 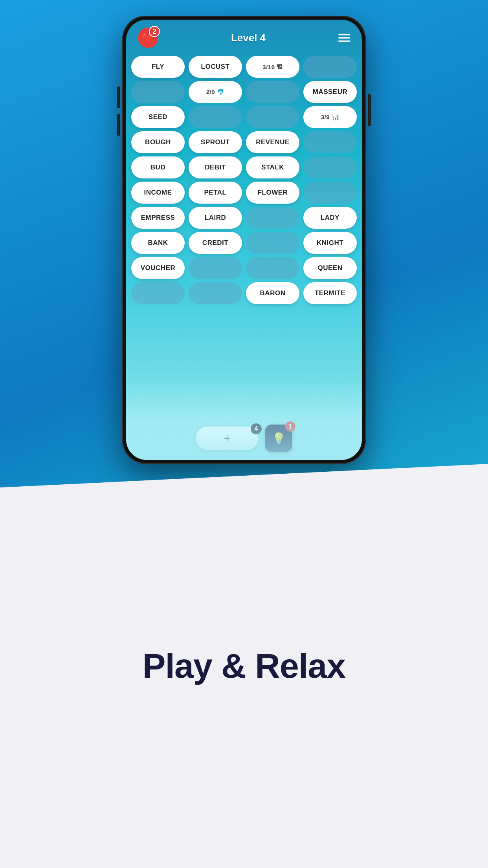 What do you see at coordinates (330, 117) in the screenshot?
I see `word-chip-2-3: 3/9 📊` at bounding box center [330, 117].